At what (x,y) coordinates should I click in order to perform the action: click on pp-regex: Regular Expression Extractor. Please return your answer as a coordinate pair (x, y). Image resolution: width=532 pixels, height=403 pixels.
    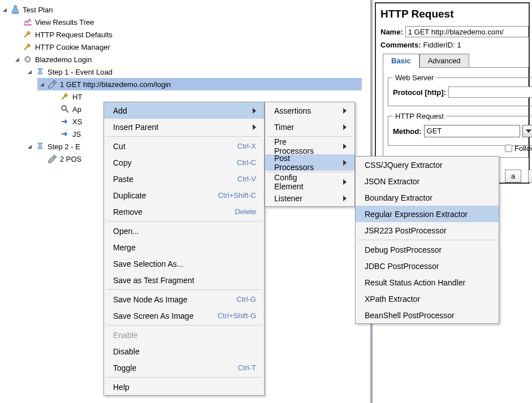
    Looking at the image, I should click on (427, 214).